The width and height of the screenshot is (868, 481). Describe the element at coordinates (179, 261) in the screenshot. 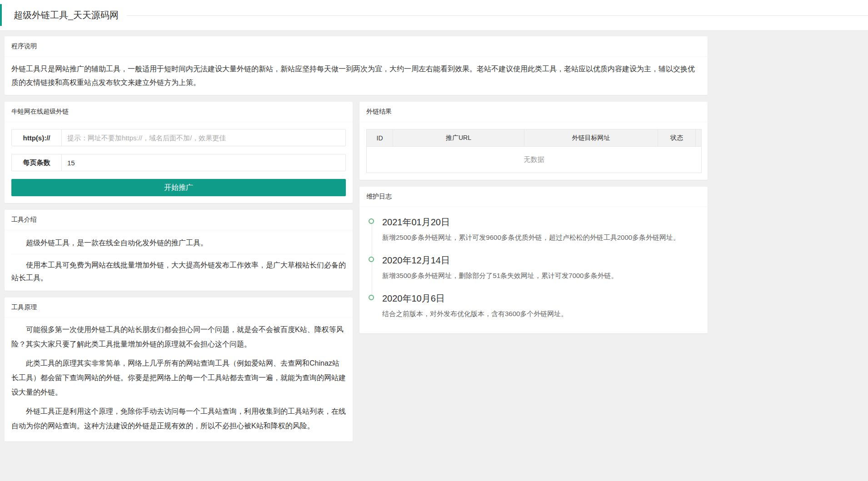

I see `intro-list: 超级外链工具，是一款在线全自动化发外链的推广工具。 使用本工具可免费为网站在线批…` at that location.